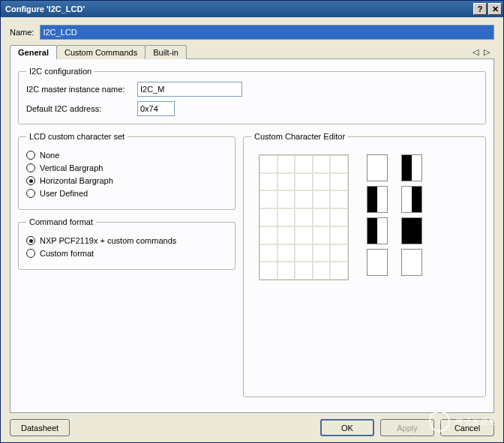  Describe the element at coordinates (76, 136) in the screenshot. I see `legend-charset: LCD custom character set` at that location.